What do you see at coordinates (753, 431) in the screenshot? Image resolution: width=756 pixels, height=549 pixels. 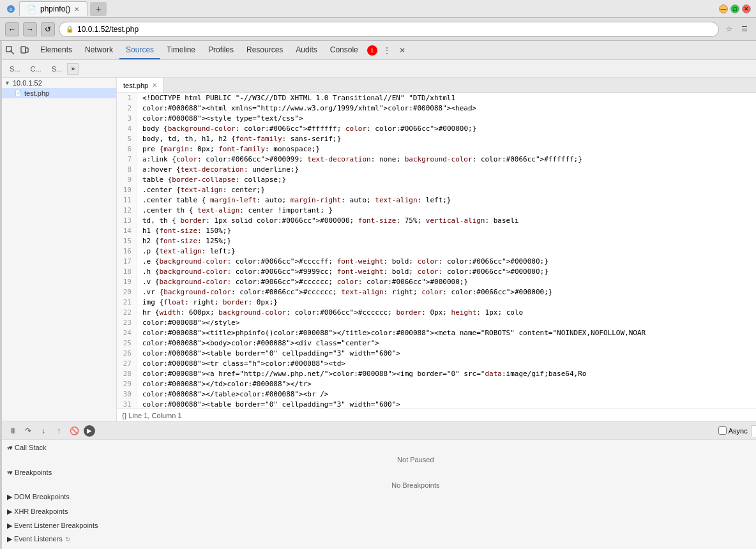 I see `scope-tab: Scope` at bounding box center [753, 431].